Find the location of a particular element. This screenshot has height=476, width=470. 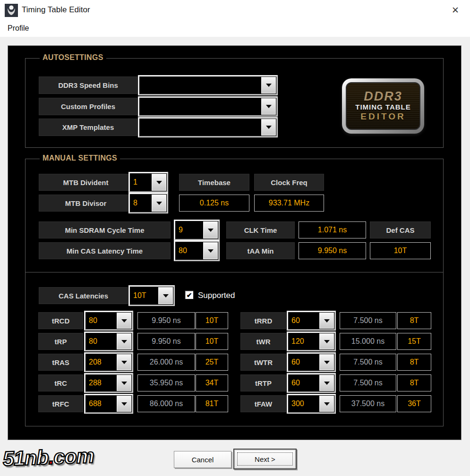

cas-latencies-dropdown: 10T is located at coordinates (152, 296).